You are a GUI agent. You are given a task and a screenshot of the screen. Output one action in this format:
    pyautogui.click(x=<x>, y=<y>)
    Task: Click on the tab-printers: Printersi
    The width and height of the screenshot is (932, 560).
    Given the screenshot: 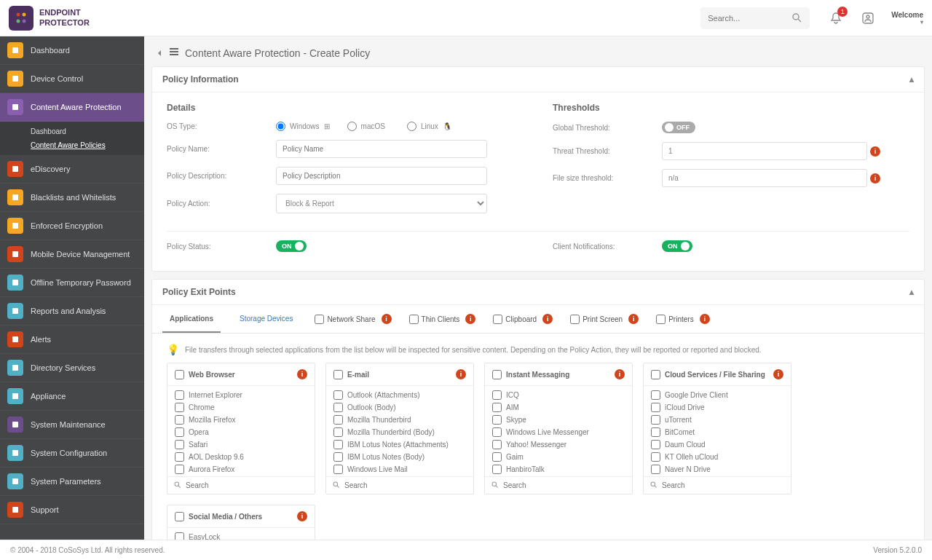 What is the action you would take?
    pyautogui.click(x=683, y=319)
    